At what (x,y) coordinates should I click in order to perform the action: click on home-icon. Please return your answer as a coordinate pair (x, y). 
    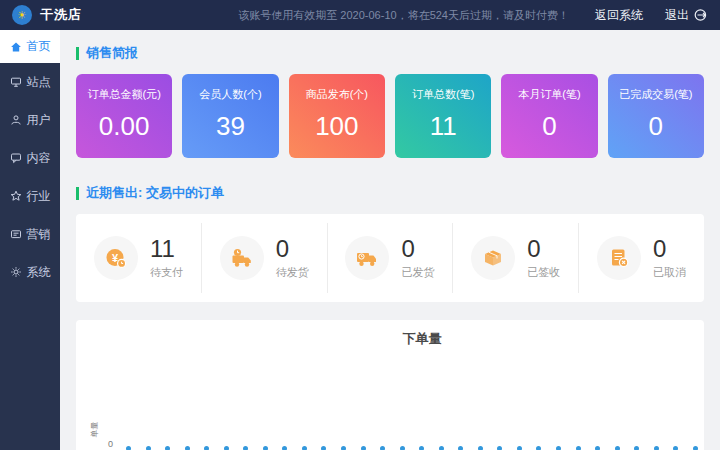
    Looking at the image, I should click on (16, 47).